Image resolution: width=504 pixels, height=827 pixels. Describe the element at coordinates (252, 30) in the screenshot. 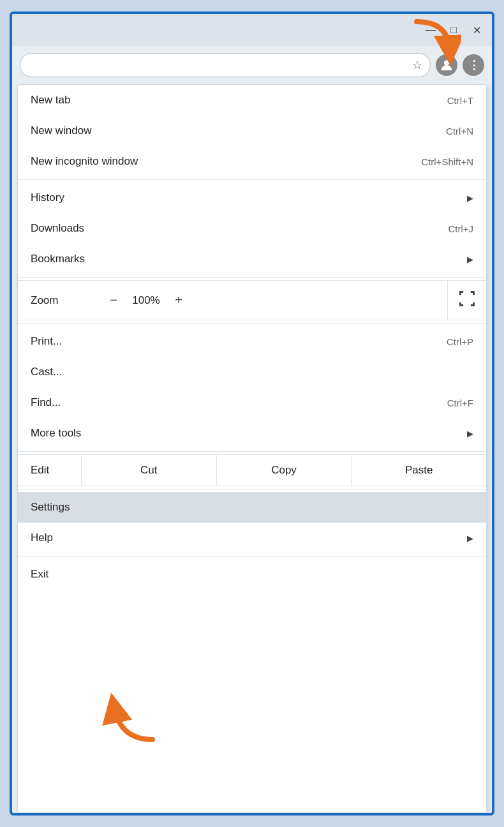

I see `title-bar: — □ ✕` at that location.